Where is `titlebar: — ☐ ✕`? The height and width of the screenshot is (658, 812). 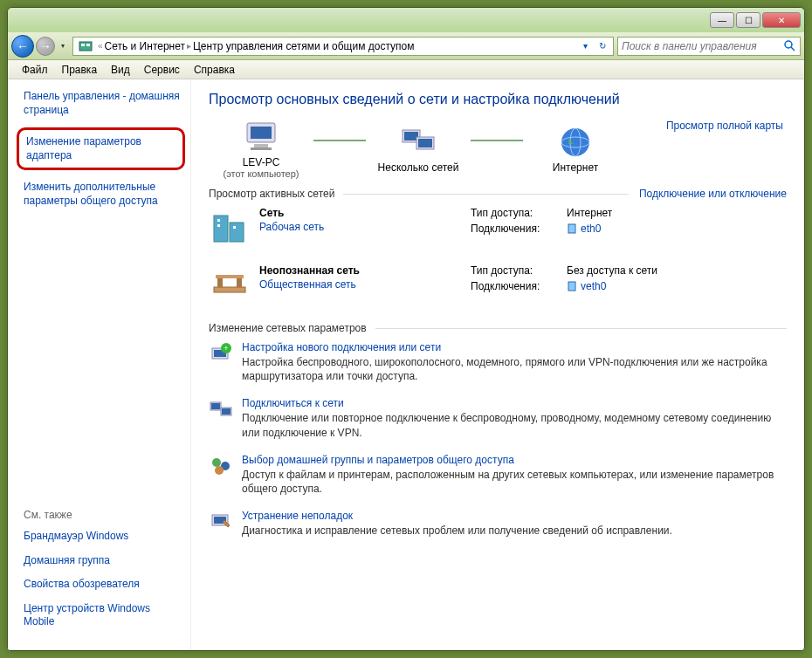 titlebar: — ☐ ✕ is located at coordinates (406, 20).